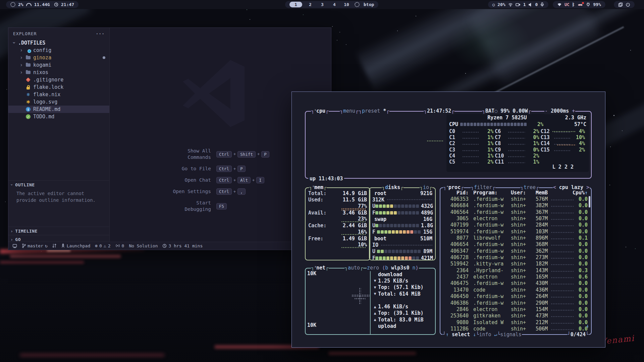 This screenshot has height=362, width=644. I want to click on warning-count: 2, so click(109, 246).